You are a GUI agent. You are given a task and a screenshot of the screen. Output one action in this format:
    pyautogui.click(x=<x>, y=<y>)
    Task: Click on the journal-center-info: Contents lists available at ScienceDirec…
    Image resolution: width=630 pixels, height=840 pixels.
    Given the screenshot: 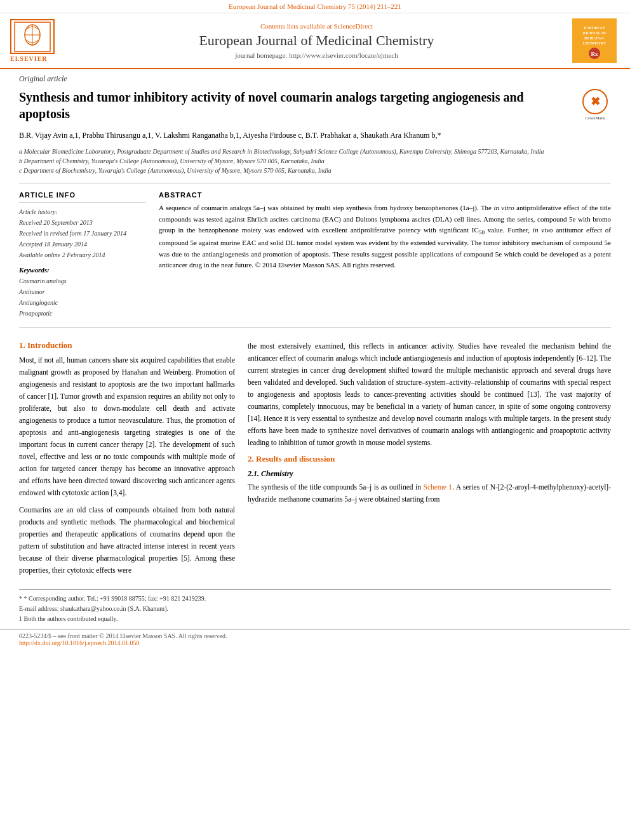 What is the action you would take?
    pyautogui.click(x=316, y=41)
    